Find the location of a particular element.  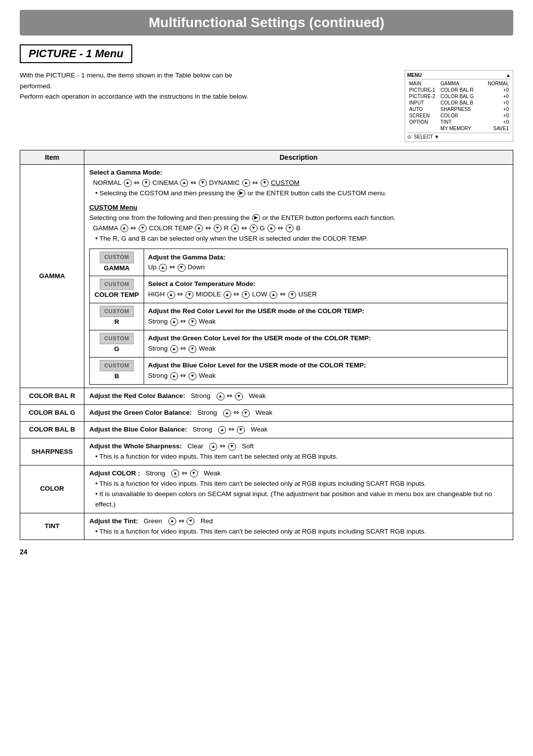

osd-menu-cell: AUTO is located at coordinates (423, 109).